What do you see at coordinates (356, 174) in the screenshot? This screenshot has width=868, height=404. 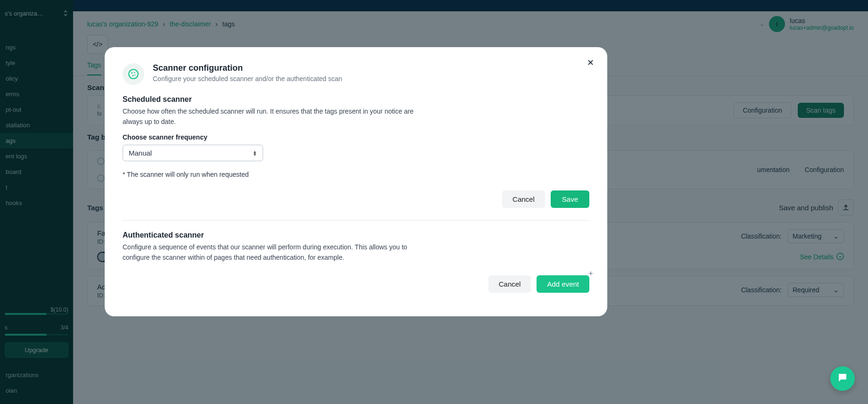 I see `frequency-hint: * The scanner will only run when request…` at bounding box center [356, 174].